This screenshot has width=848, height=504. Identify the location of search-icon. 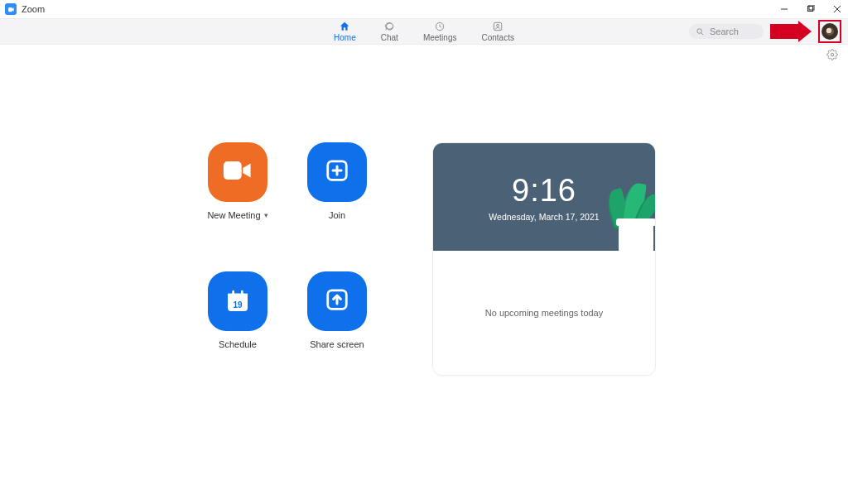
(701, 31).